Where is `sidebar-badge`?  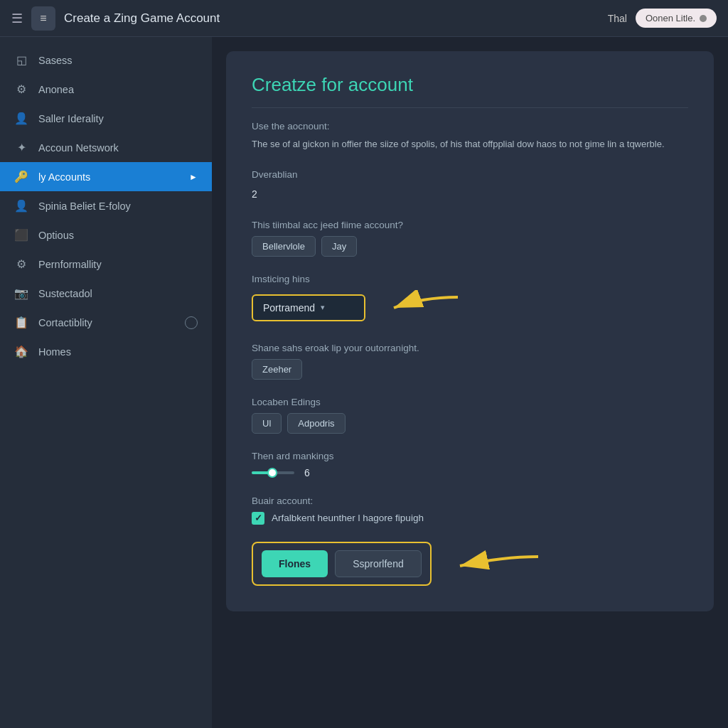 sidebar-badge is located at coordinates (191, 323).